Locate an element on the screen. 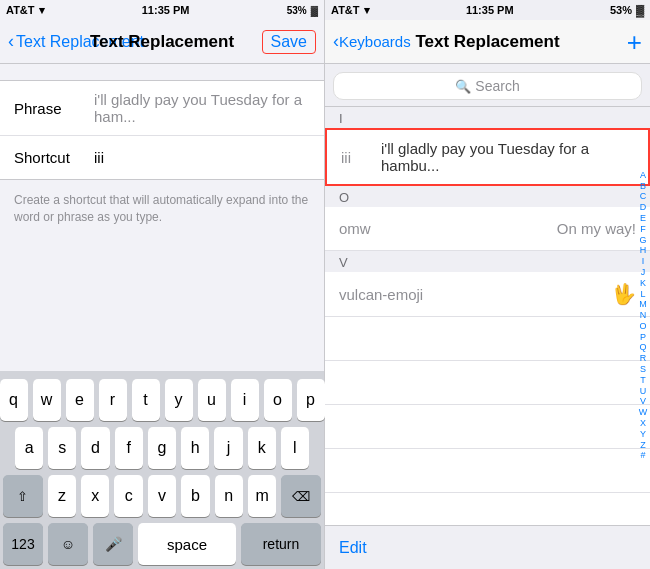 The height and width of the screenshot is (569, 650). space-key: space is located at coordinates (187, 544).